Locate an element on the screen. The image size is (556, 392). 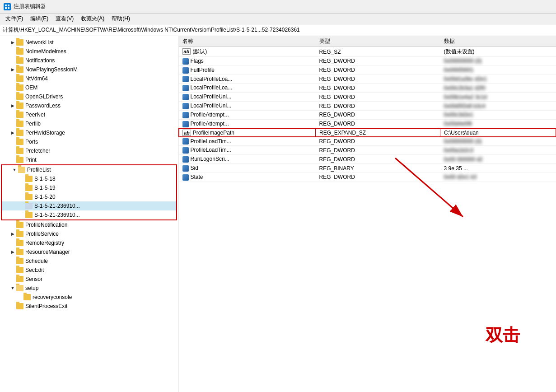
tree-item-noimemodelmes: NoImeModelmes is located at coordinates (89, 51).